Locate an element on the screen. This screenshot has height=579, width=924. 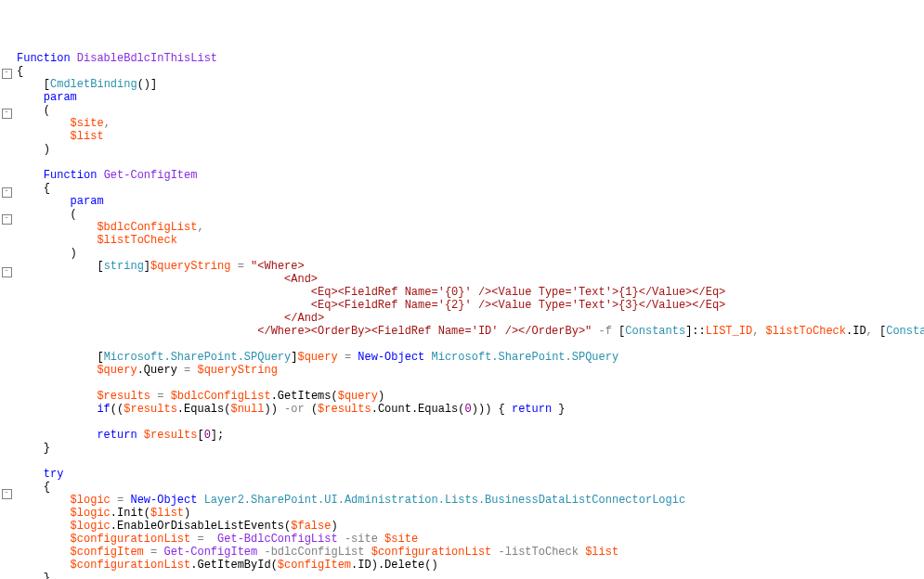
code-line: return $results[0]; is located at coordinates (470, 435).